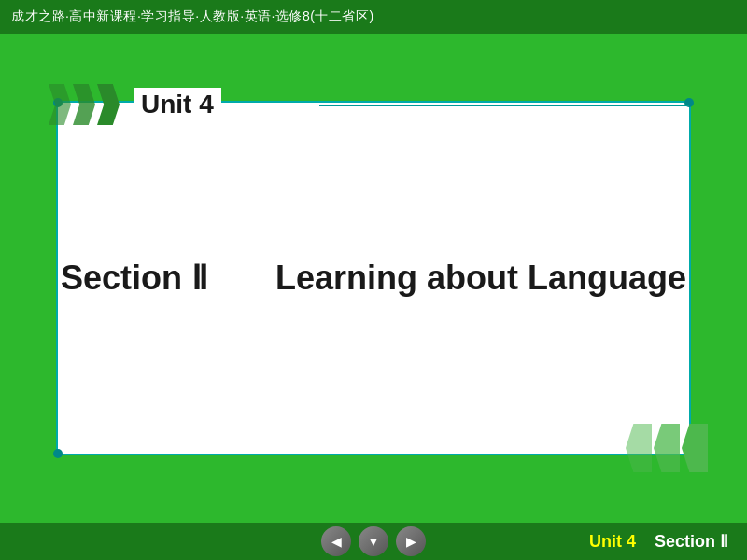  I want to click on home-button: ▼, so click(374, 541).